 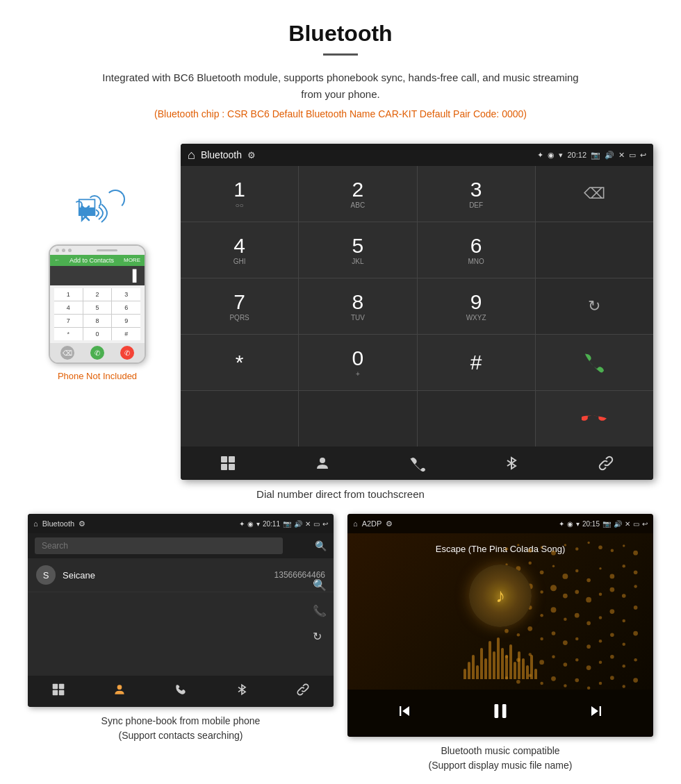 I want to click on pb-search-bar: 🔍, so click(x=181, y=546).